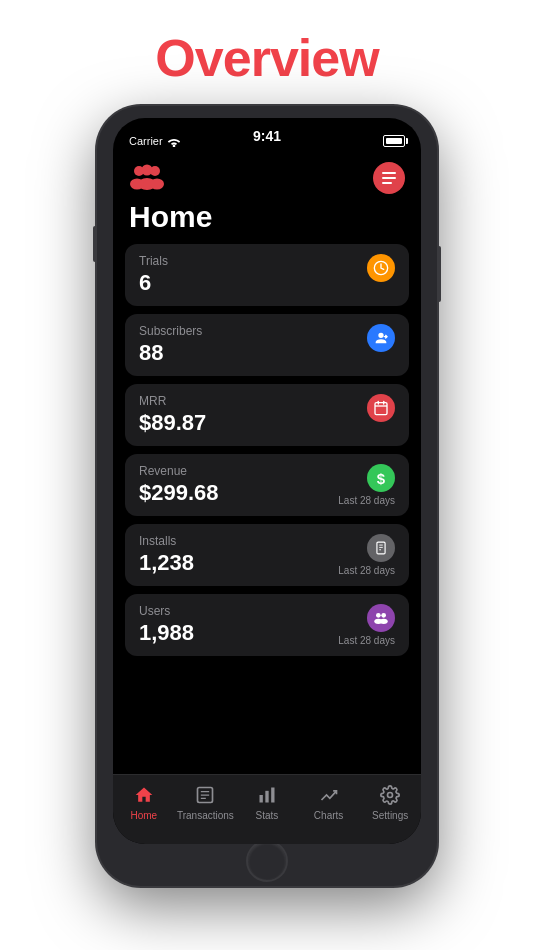 This screenshot has height=950, width=534. Describe the element at coordinates (268, 816) in the screenshot. I see `stats-tab-label: Stats` at that location.